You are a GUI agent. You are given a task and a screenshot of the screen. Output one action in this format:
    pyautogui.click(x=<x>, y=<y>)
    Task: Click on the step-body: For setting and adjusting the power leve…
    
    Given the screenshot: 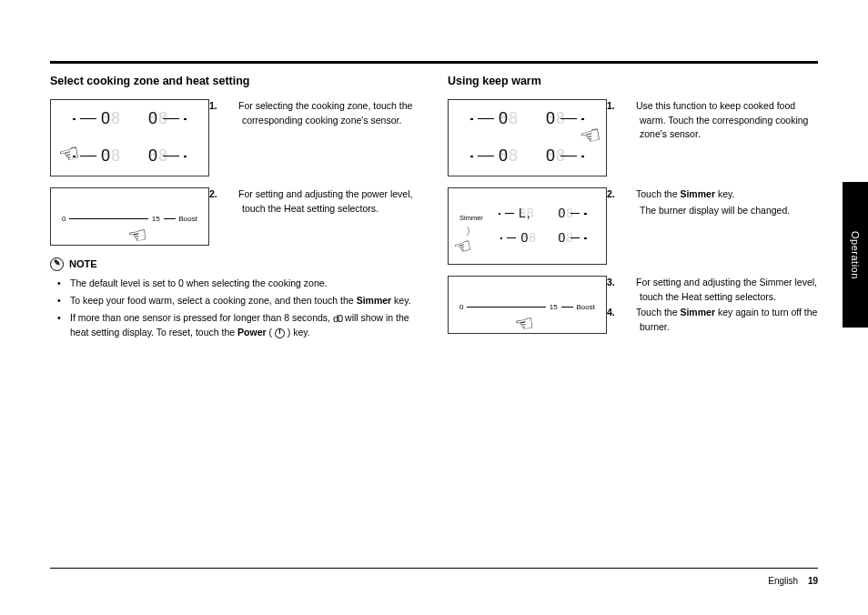 What is the action you would take?
    pyautogui.click(x=326, y=201)
    